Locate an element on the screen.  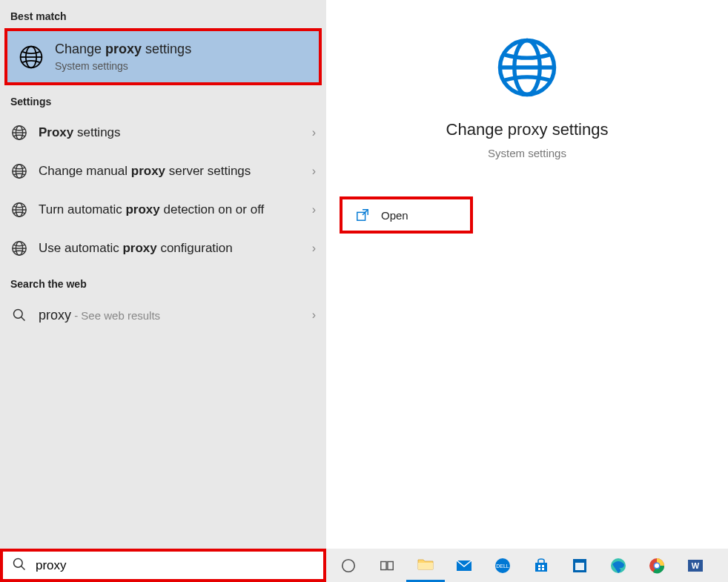
best-match-title-pre: Change is located at coordinates (80, 49).